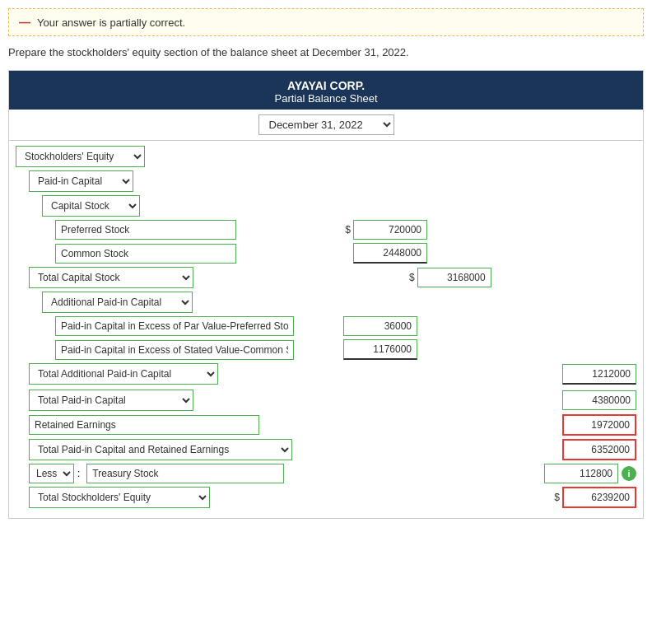  Describe the element at coordinates (111, 23) in the screenshot. I see `alert-text: Your answer is partially correct.` at that location.